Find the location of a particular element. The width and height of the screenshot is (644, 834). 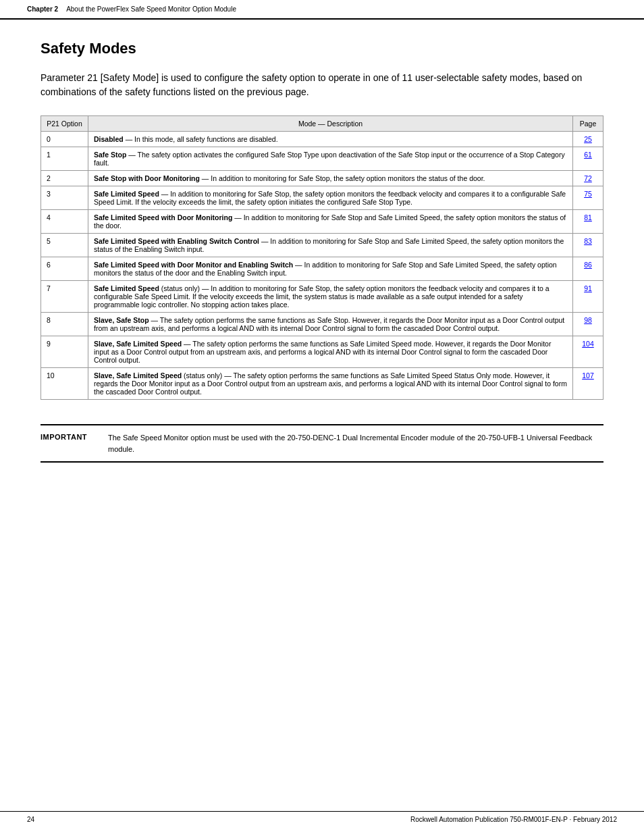

table-row: 2Safe Stop with Door Monitoring — In add… is located at coordinates (323, 178).